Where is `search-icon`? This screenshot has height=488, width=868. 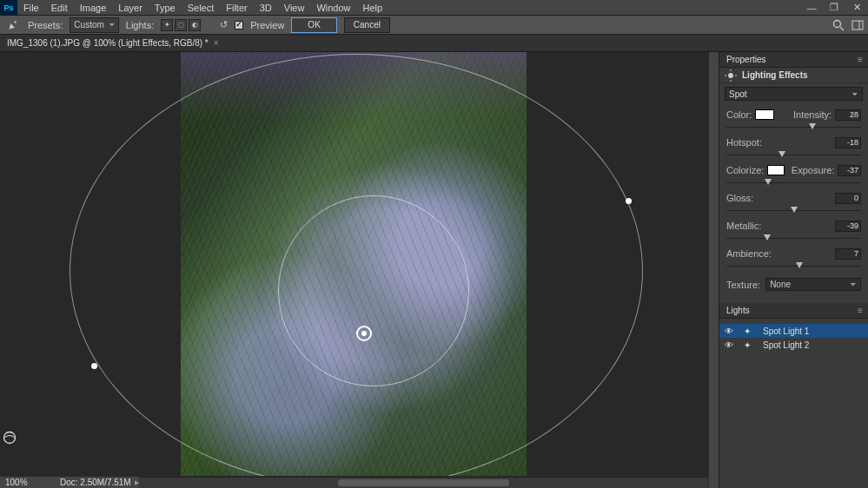 search-icon is located at coordinates (838, 25).